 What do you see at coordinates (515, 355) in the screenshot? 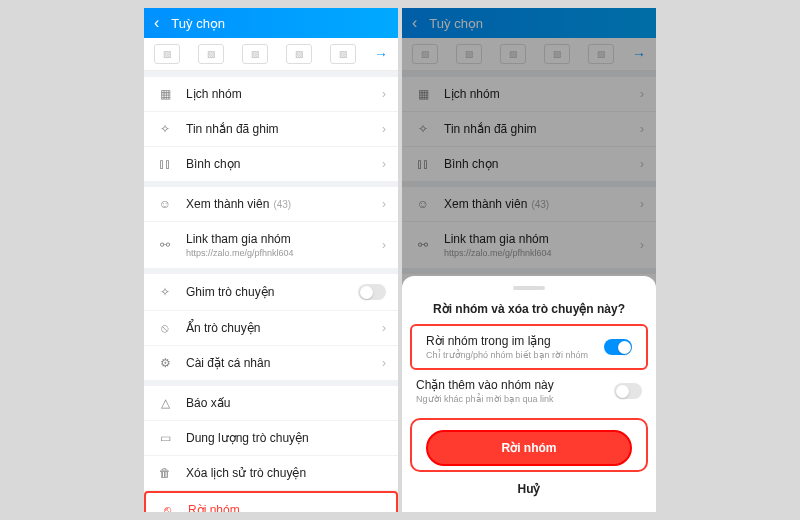
I see `opt-desc: Chỉ trưởng/phó nhóm biết bạn rời nhóm` at bounding box center [515, 355].